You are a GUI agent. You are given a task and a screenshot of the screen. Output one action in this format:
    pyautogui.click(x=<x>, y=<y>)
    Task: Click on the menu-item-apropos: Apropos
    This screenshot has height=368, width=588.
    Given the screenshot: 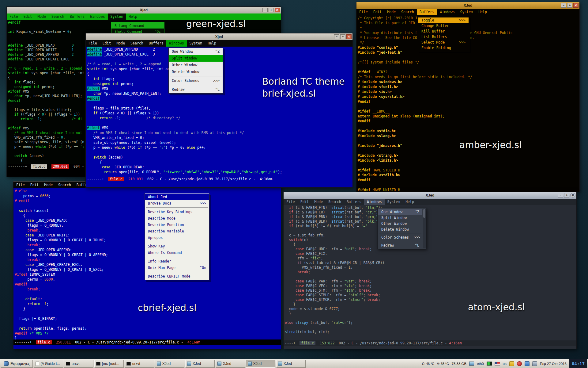 What is the action you would take?
    pyautogui.click(x=177, y=237)
    